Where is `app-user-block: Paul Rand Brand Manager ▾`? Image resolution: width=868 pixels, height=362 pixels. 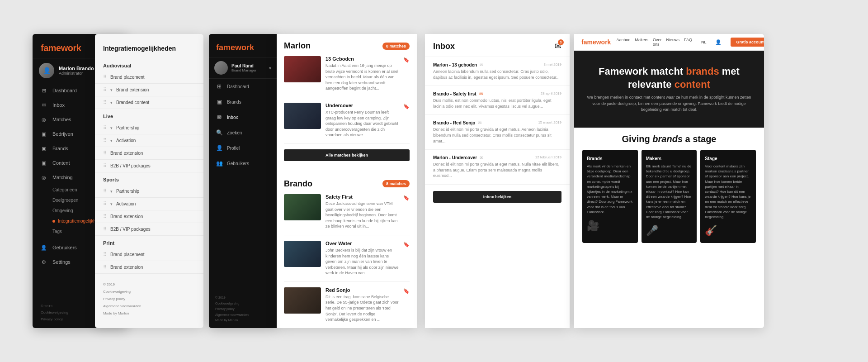
app-user-block: Paul Rand Brand Manager ▾ is located at coordinates (243, 68).